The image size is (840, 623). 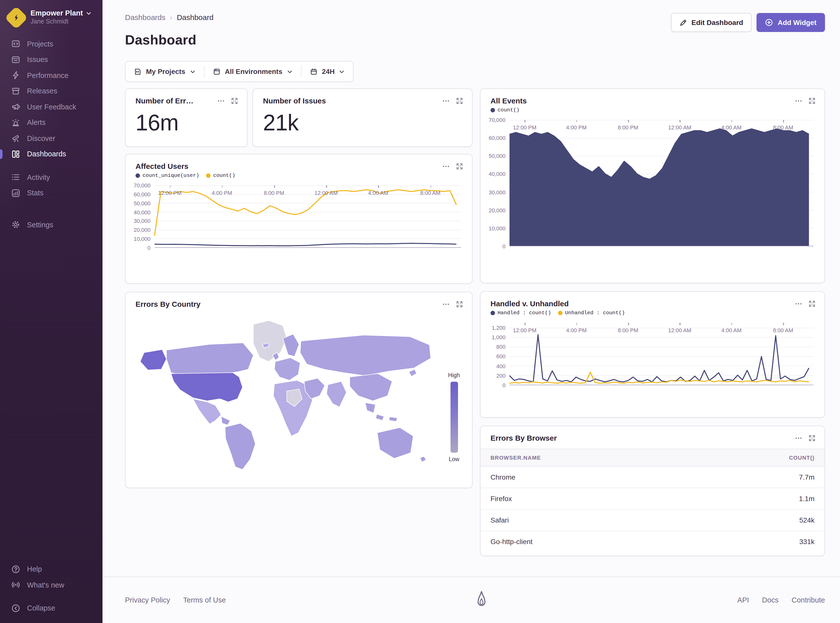 What do you see at coordinates (169, 40) in the screenshot?
I see `page-title: Dashboard` at bounding box center [169, 40].